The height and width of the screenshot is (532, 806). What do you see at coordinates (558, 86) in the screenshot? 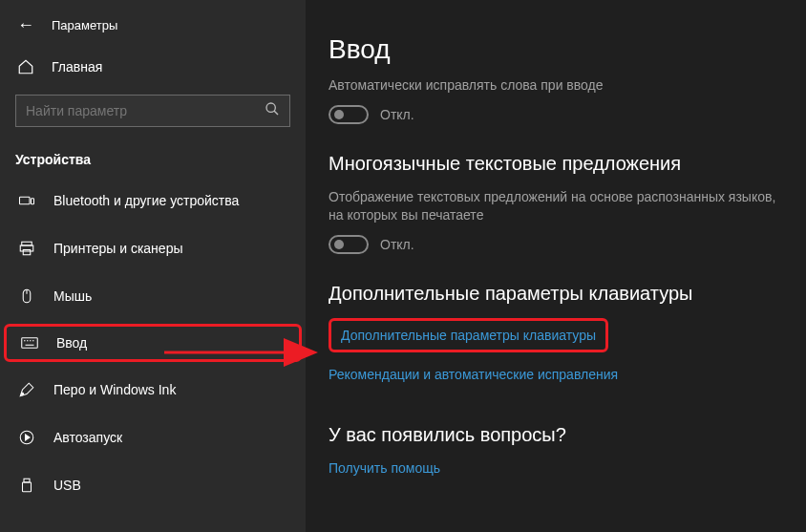
I see `autocorrect-description: Автоматически исправлять слова при вводе` at bounding box center [558, 86].